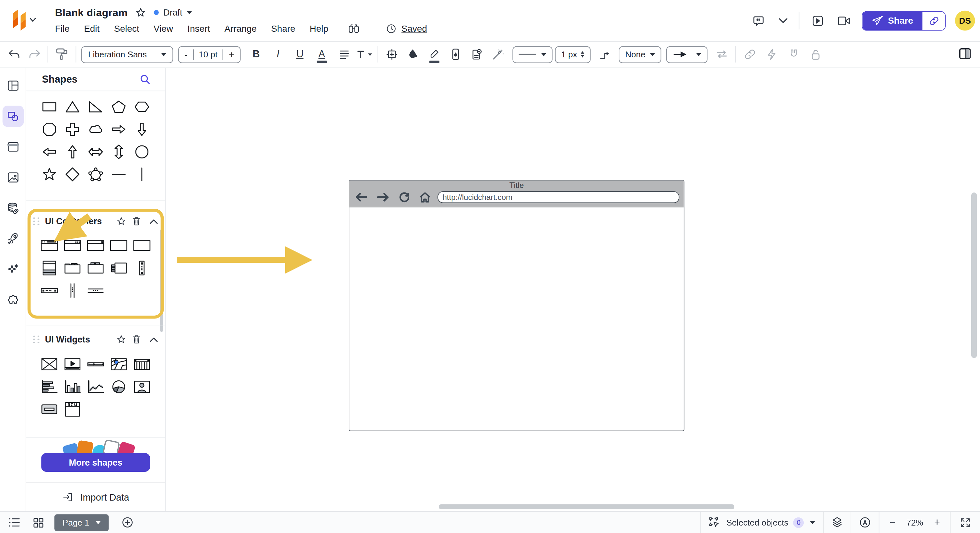 The image size is (980, 533). Describe the element at coordinates (95, 364) in the screenshot. I see `shape-slider` at that location.